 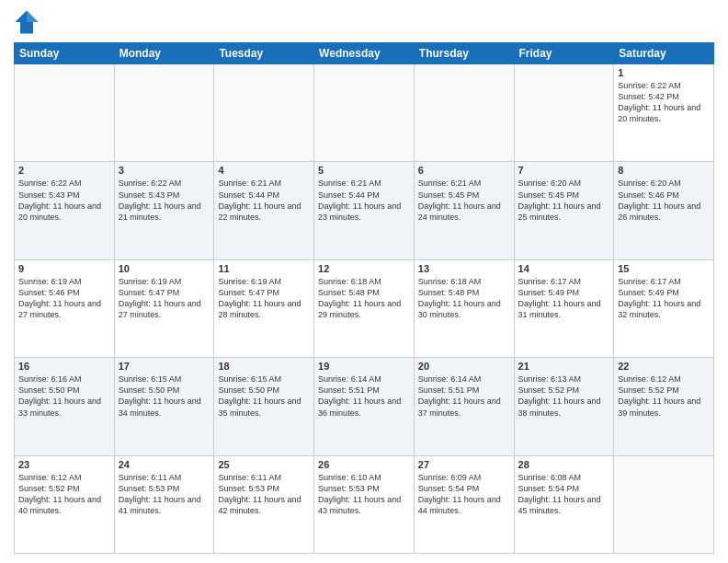 What do you see at coordinates (664, 407) in the screenshot?
I see `calendar-cell: 22Sunrise: 6:12 AM Sunset: 5:52 PM Dayli…` at bounding box center [664, 407].